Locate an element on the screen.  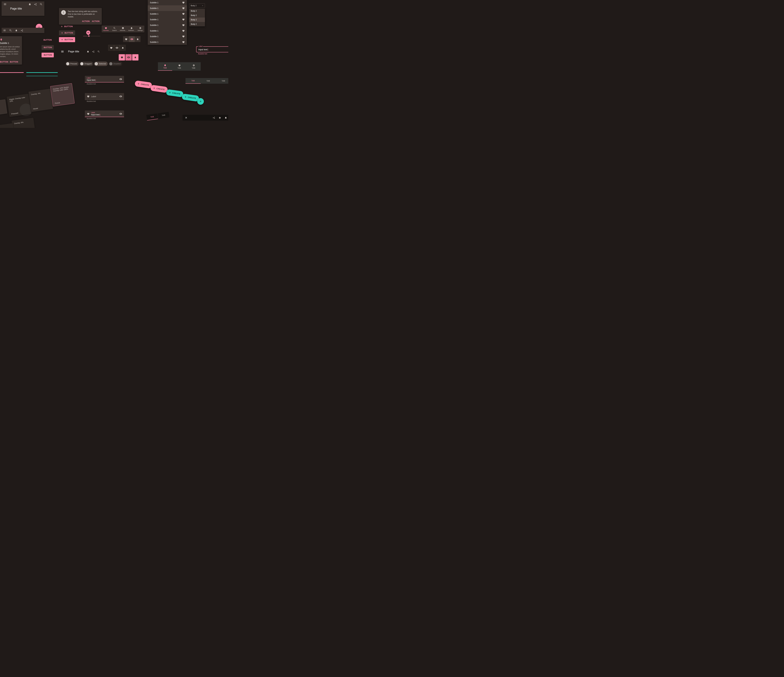
close-icon is located at coordinates (186, 118).